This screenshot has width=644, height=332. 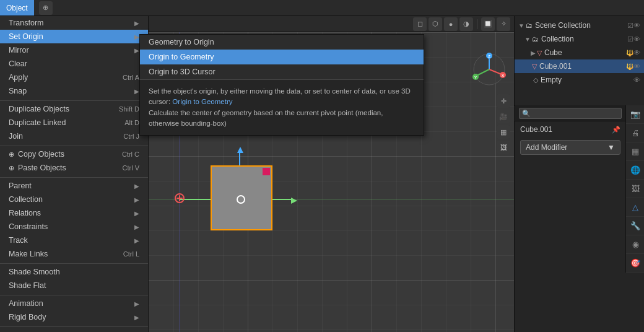 I want to click on pin-icon: 📌, so click(x=616, y=130).